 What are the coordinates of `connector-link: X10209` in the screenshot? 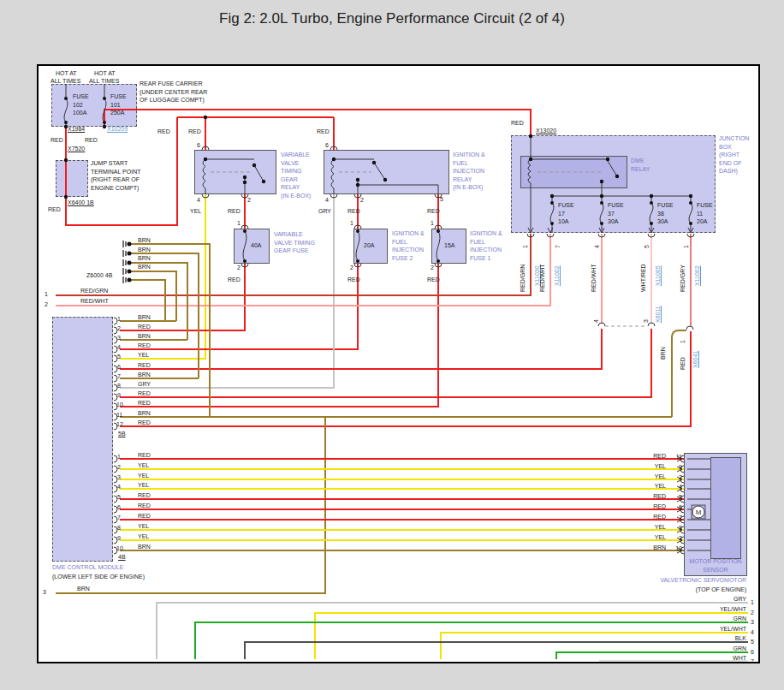 It's located at (117, 129).